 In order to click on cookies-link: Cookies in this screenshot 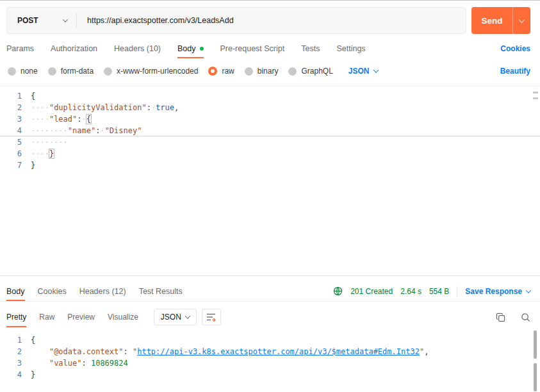, I will do `click(515, 49)`.